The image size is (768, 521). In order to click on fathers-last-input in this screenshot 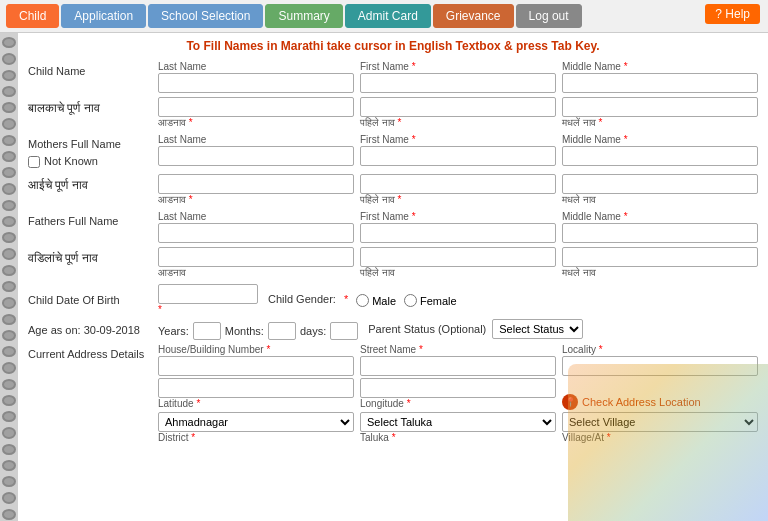, I will do `click(256, 233)`.